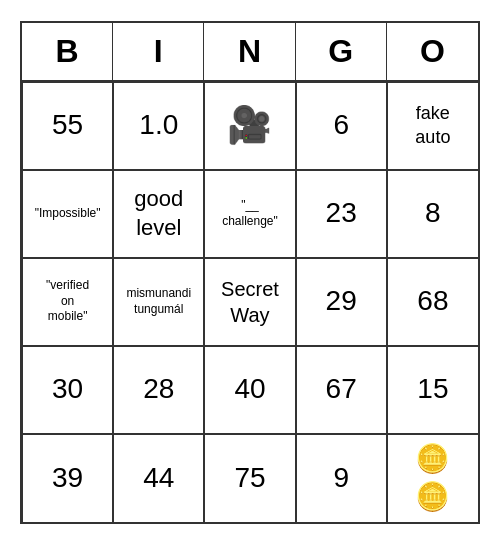  Describe the element at coordinates (342, 302) in the screenshot. I see `cell-r3c4: 29` at that location.